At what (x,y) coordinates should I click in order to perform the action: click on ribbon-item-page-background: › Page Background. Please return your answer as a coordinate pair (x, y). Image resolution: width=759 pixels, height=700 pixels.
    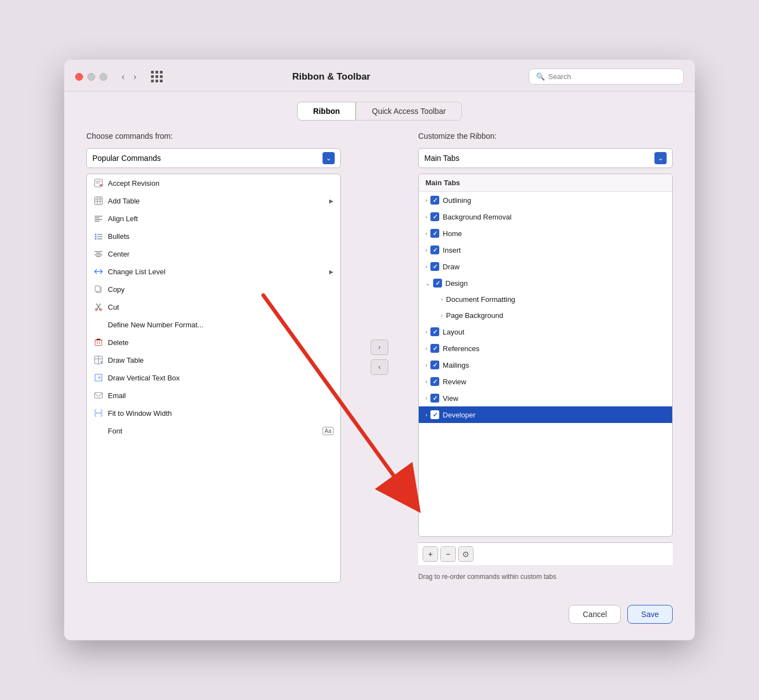
    Looking at the image, I should click on (545, 315).